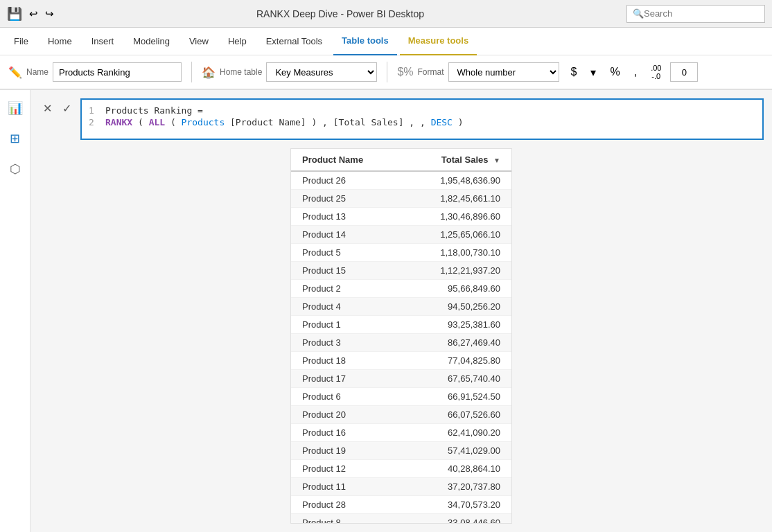  Describe the element at coordinates (346, 217) in the screenshot. I see `cell-product-name: Product 13` at that location.